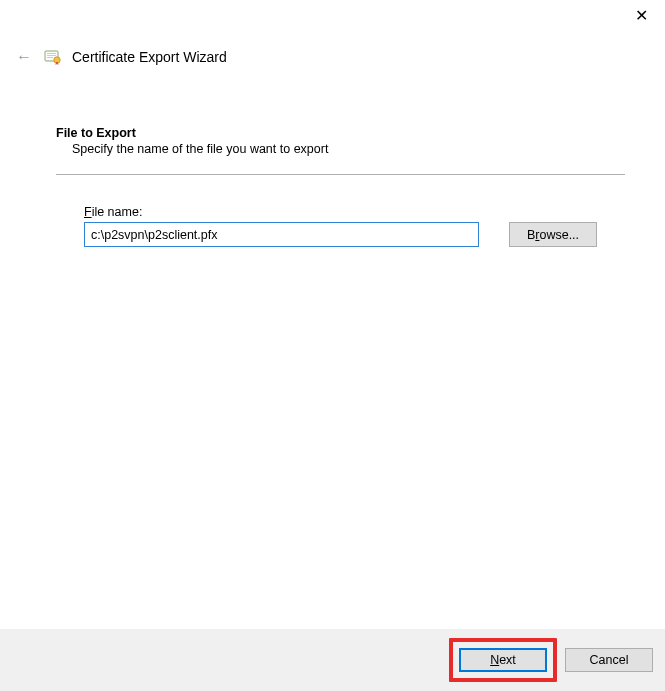 The width and height of the screenshot is (665, 691). I want to click on wizard-title: Certificate Export Wizard, so click(150, 57).